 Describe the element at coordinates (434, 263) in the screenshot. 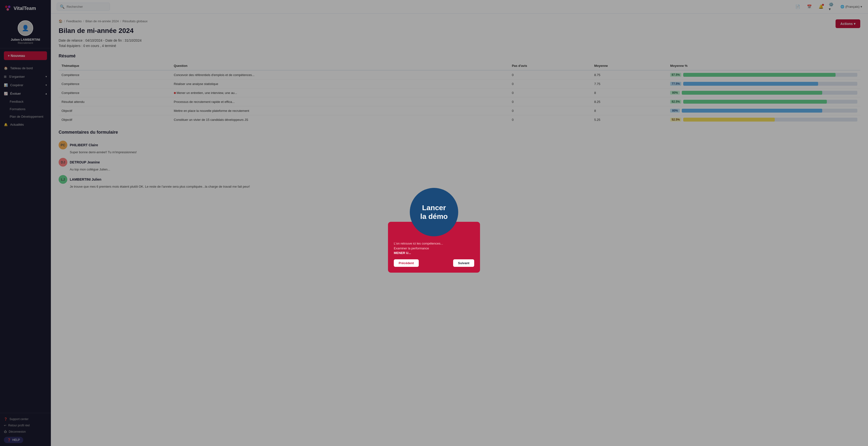

I see `demo-buttons: Précédent Suivant` at that location.